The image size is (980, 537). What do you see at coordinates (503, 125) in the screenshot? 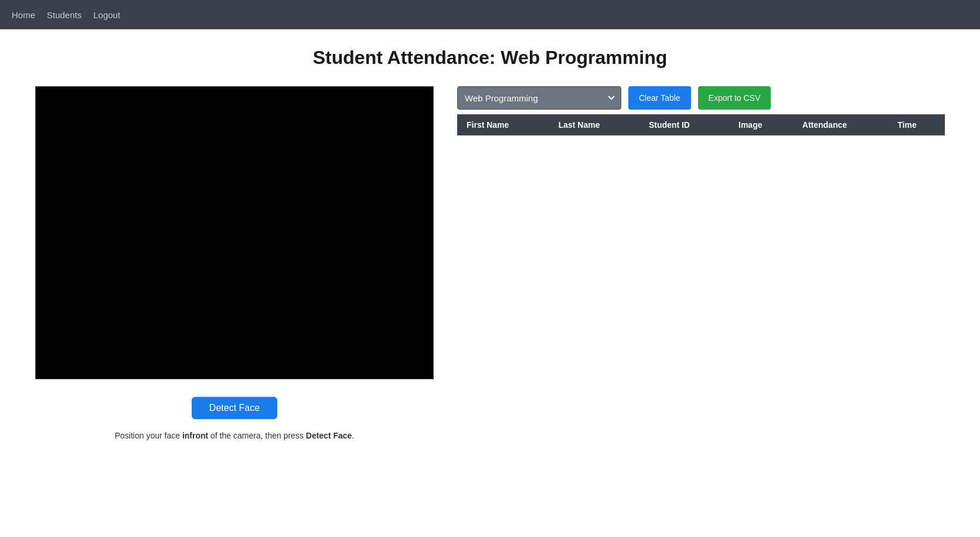
I see `col-first-name: First Name` at bounding box center [503, 125].